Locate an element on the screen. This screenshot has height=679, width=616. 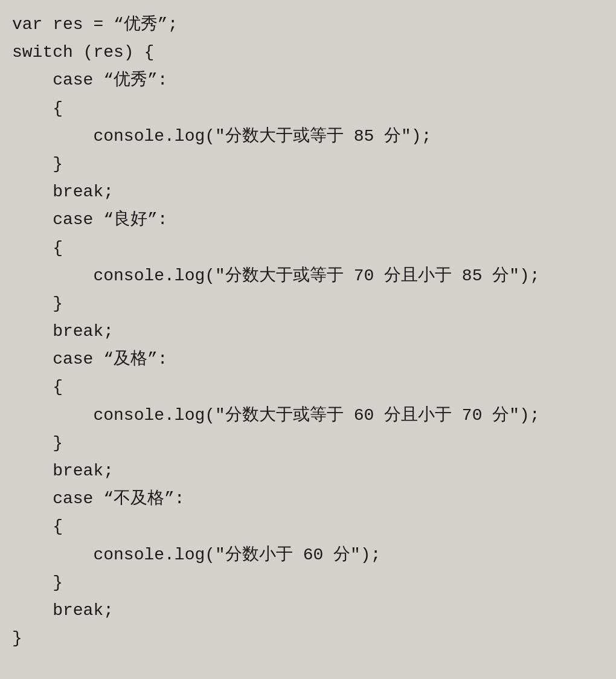
code-line: switch (res) { is located at coordinates (308, 53).